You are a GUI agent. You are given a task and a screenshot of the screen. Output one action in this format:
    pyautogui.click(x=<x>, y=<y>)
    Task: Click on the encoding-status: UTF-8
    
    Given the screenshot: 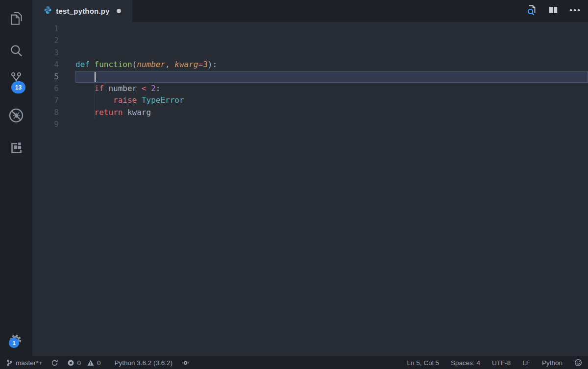 What is the action you would take?
    pyautogui.click(x=501, y=363)
    